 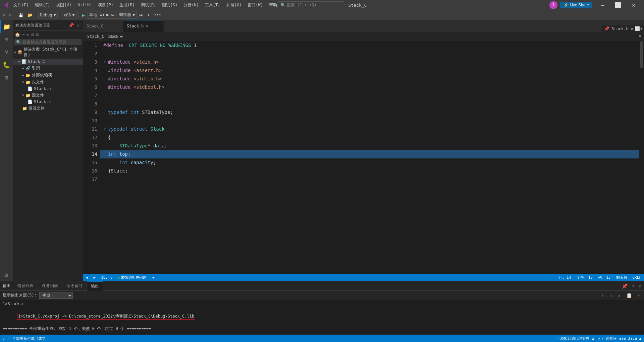 What do you see at coordinates (33, 35) in the screenshot?
I see `sidebar-collapse-icon: ⊟` at bounding box center [33, 35].